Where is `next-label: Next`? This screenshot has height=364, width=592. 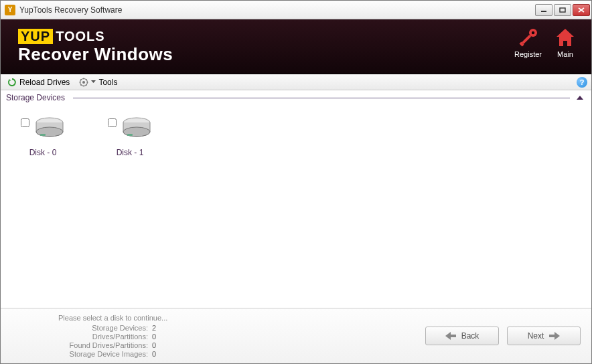
next-label: Next is located at coordinates (536, 336).